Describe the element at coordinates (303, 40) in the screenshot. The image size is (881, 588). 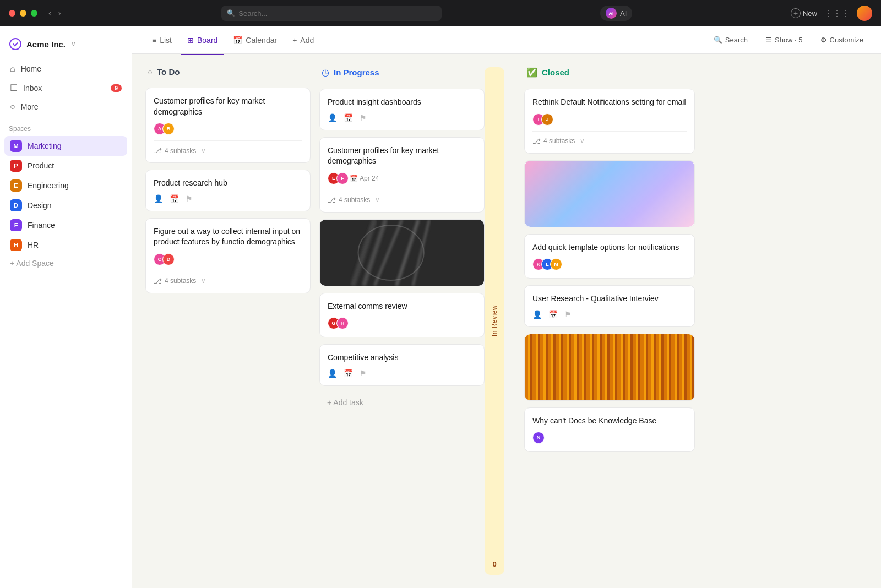
I see `tab-add: + Add` at that location.